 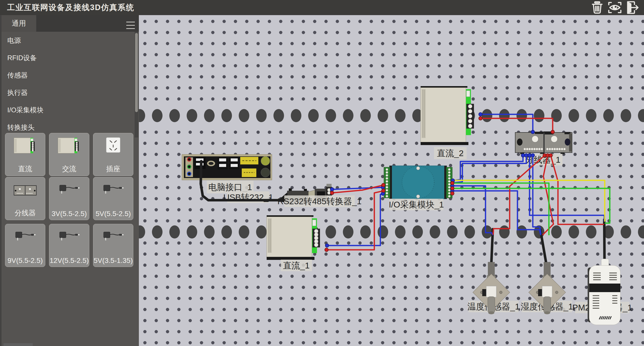 I want to click on palette-card-adapter-6: 9V(5.5-2.5), so click(x=25, y=245).